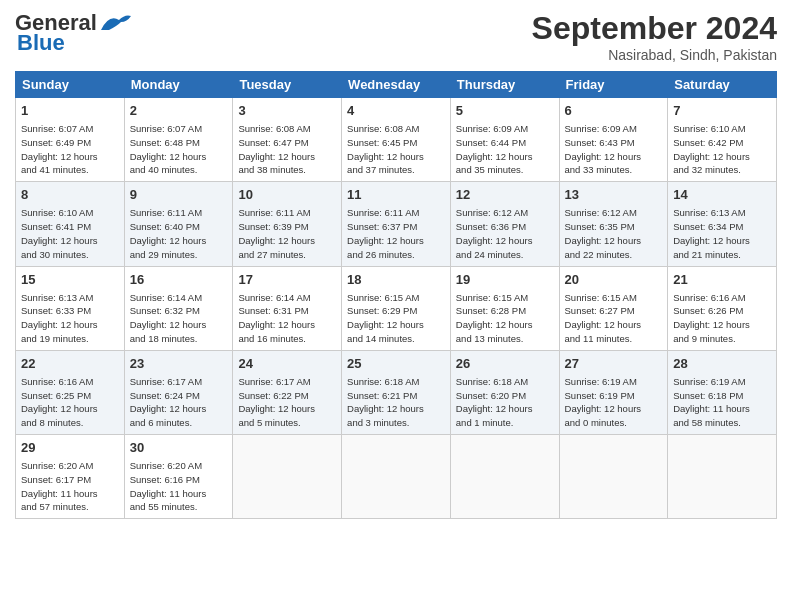 This screenshot has width=792, height=612. Describe the element at coordinates (654, 28) in the screenshot. I see `month-title: September 2024` at that location.